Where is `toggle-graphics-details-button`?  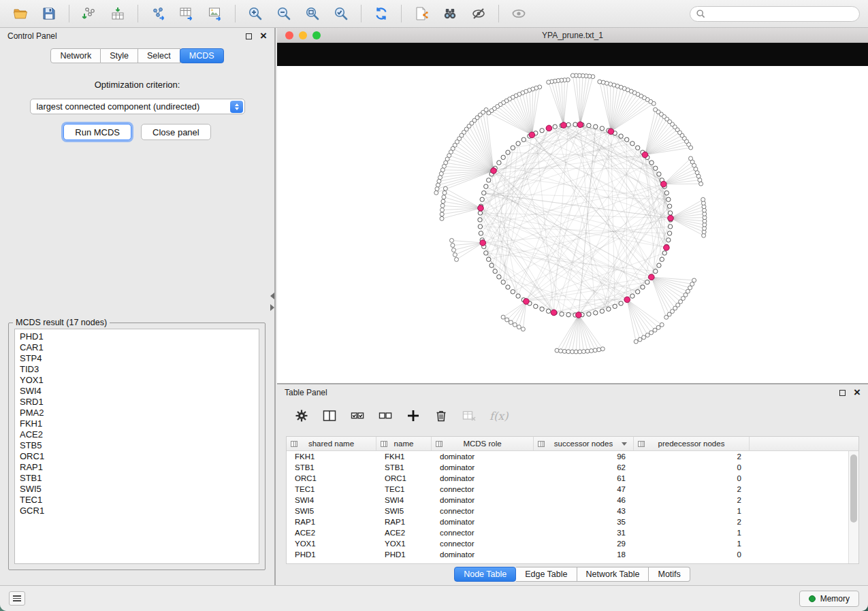 toggle-graphics-details-button is located at coordinates (479, 14).